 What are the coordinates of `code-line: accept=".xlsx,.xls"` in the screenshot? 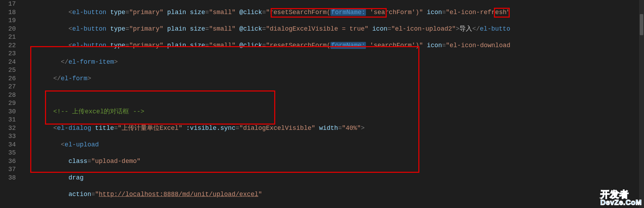 It's located at (333, 207).